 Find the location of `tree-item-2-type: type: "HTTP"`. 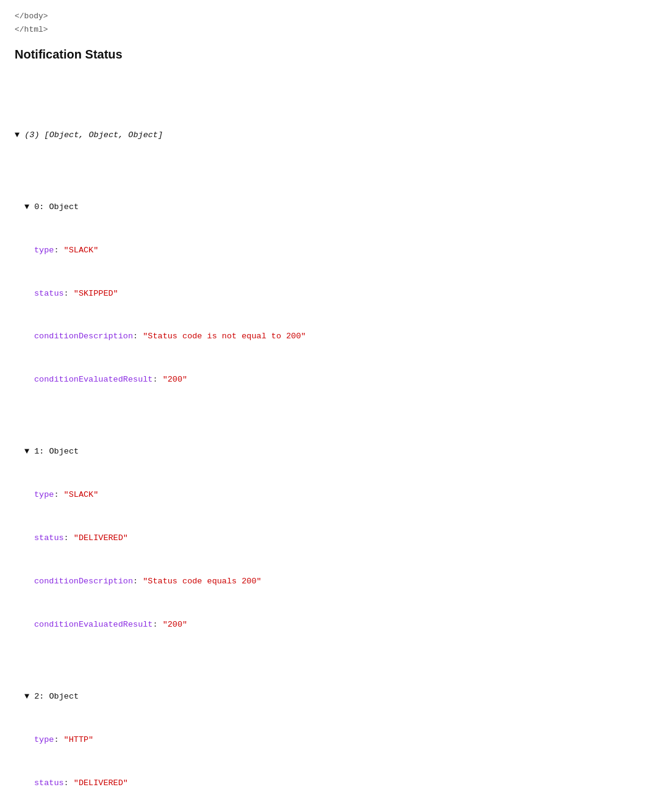

tree-item-2-type: type: "HTTP" is located at coordinates (346, 740).